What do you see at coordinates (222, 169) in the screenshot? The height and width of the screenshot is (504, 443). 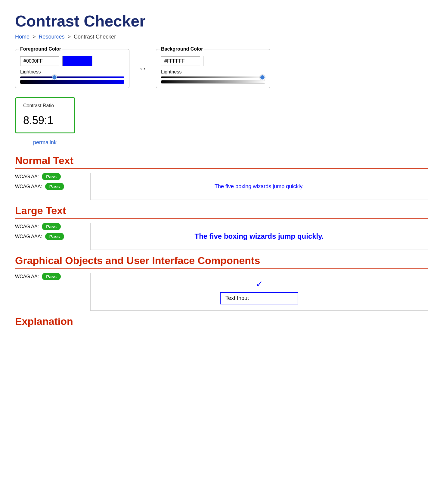 I see `normal-text-divider` at bounding box center [222, 169].